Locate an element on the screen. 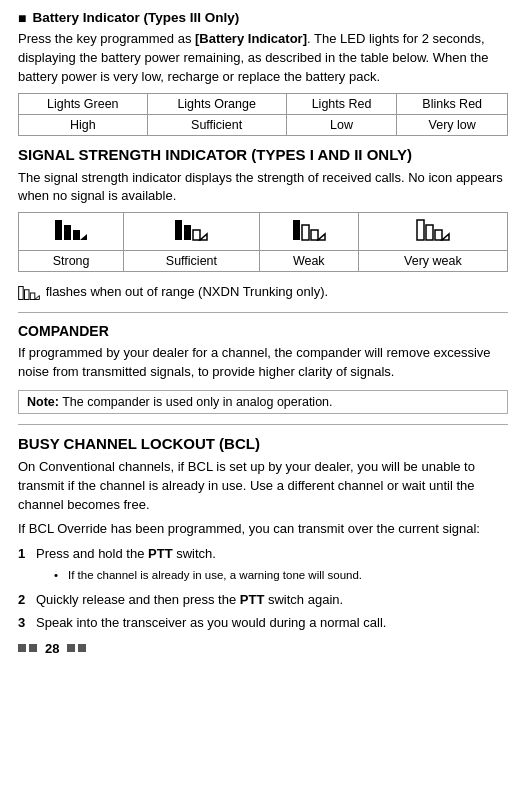  bcl-step-2: 2 Quickly release and then press the PTT… is located at coordinates (263, 600).